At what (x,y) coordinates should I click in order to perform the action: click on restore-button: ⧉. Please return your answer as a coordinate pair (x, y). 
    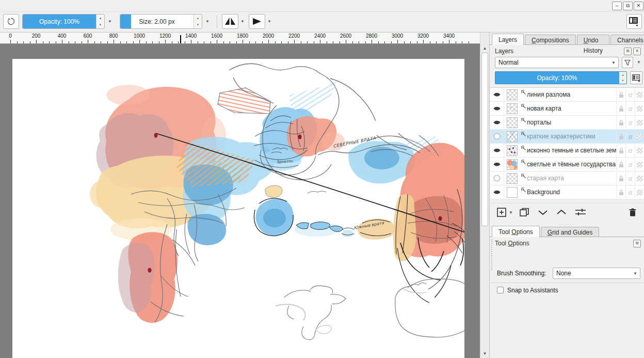
    Looking at the image, I should click on (627, 6).